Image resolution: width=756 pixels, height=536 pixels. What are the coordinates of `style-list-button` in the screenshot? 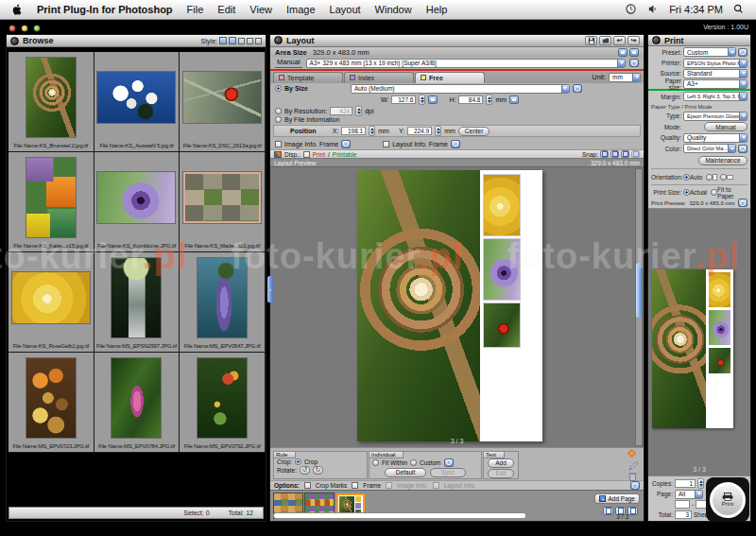 It's located at (242, 42).